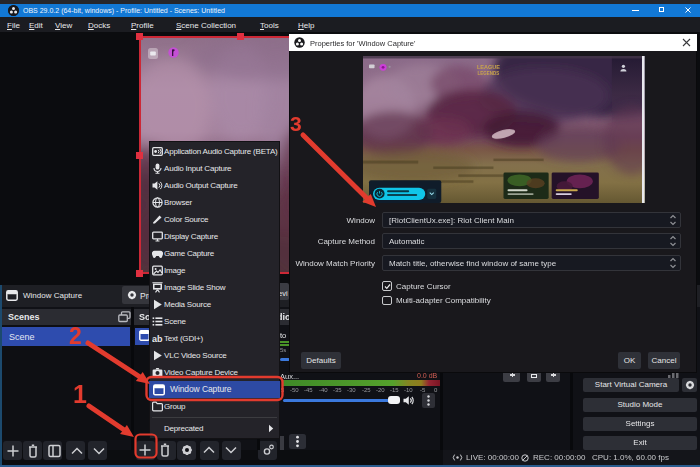 The height and width of the screenshot is (467, 700). What do you see at coordinates (80, 394) in the screenshot?
I see `svg-text: 1` at bounding box center [80, 394].